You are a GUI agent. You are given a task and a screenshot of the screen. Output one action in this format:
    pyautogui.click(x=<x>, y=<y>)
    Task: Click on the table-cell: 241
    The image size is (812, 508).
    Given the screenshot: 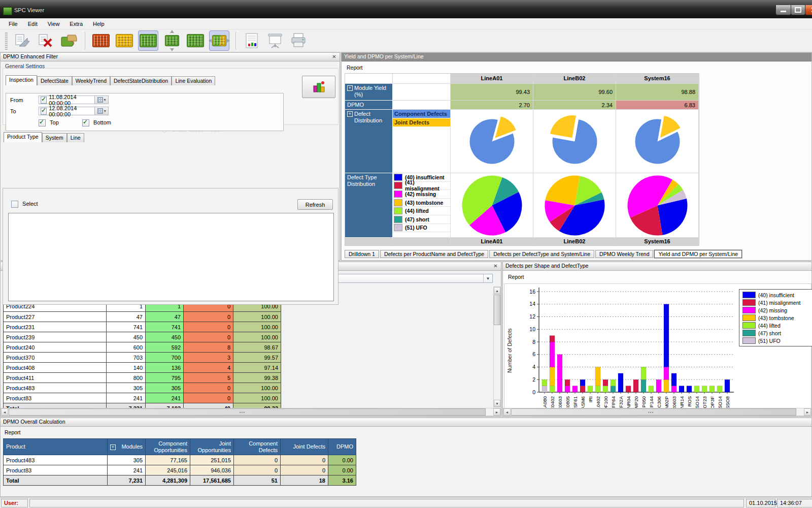 What is the action you would take?
    pyautogui.click(x=126, y=398)
    